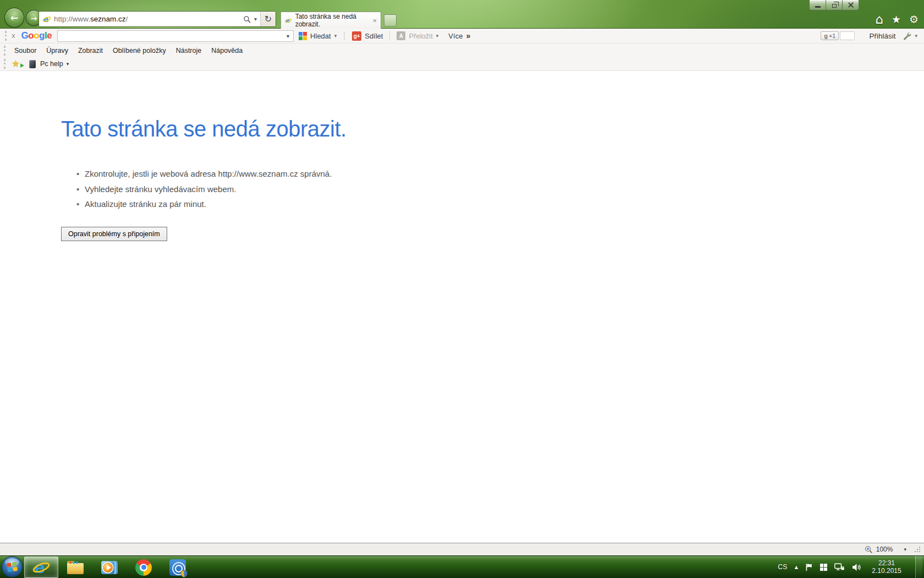 The width and height of the screenshot is (924, 578). Describe the element at coordinates (919, 567) in the screenshot. I see `show-desktop-button` at that location.